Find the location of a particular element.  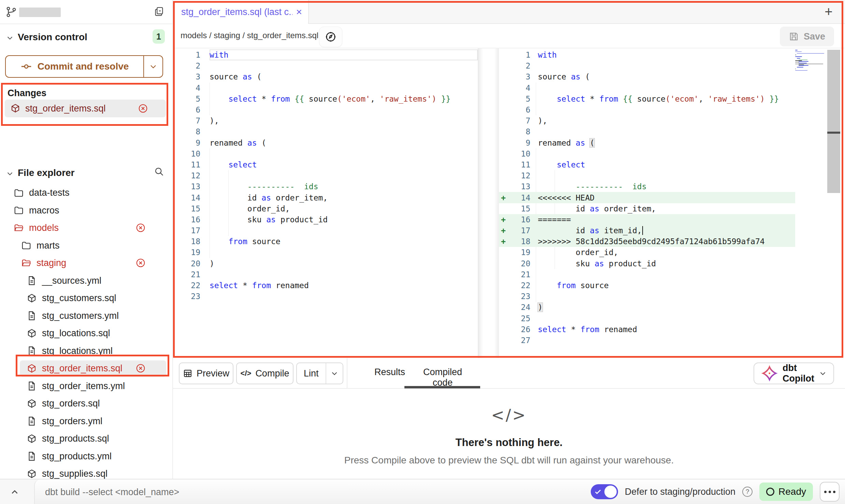

code-line-1: 1with is located at coordinates (326, 55).